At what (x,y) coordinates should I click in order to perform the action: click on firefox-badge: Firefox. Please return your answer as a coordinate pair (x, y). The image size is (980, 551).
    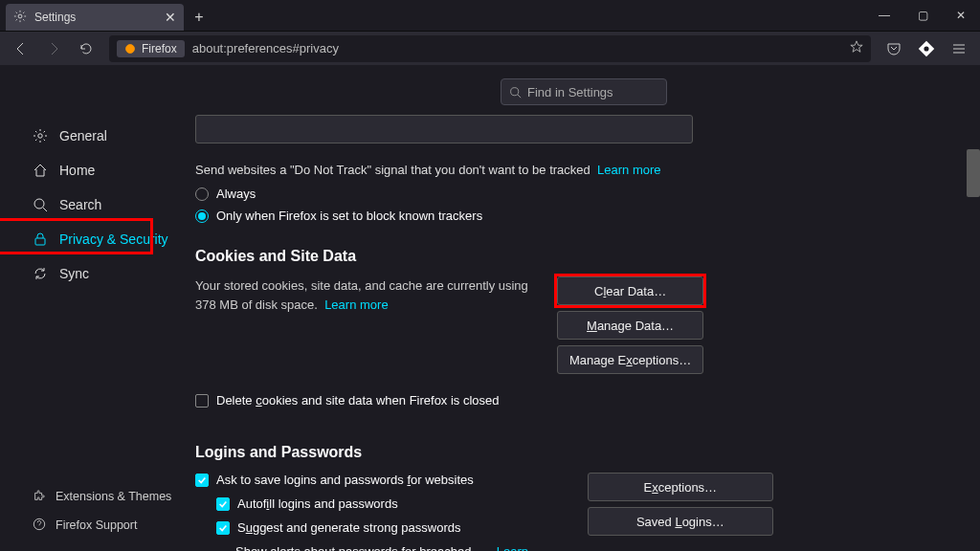
    Looking at the image, I should click on (151, 49).